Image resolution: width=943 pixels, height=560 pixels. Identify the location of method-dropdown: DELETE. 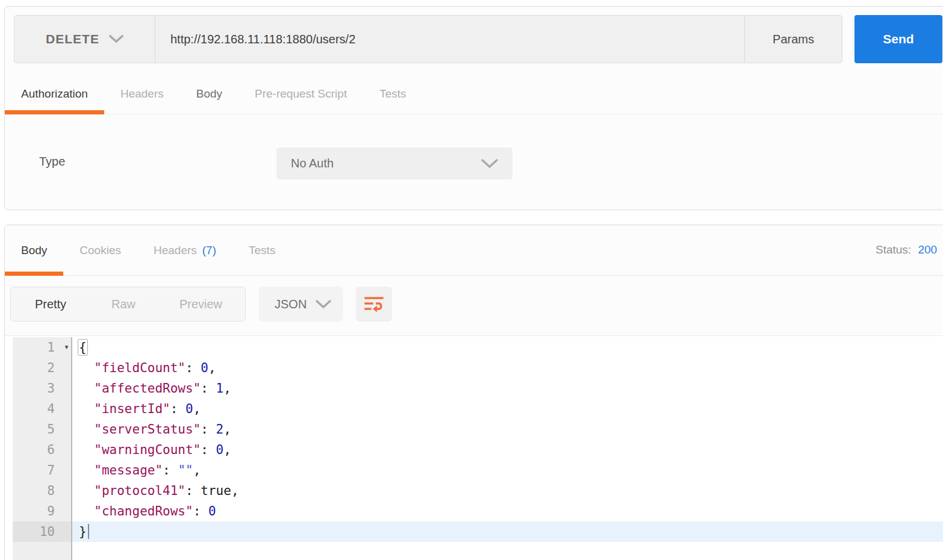
(85, 39).